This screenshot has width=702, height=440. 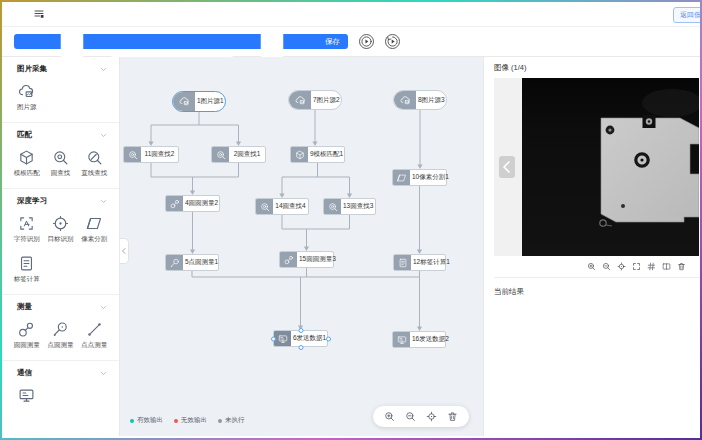 I want to click on node-label: 13圆查找3, so click(x=358, y=206).